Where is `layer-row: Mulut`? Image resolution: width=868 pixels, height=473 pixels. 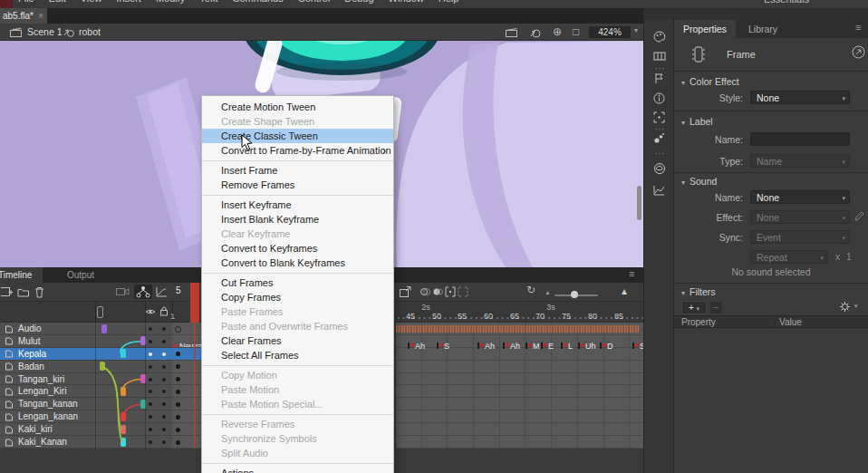
layer-row: Mulut is located at coordinates (86, 342).